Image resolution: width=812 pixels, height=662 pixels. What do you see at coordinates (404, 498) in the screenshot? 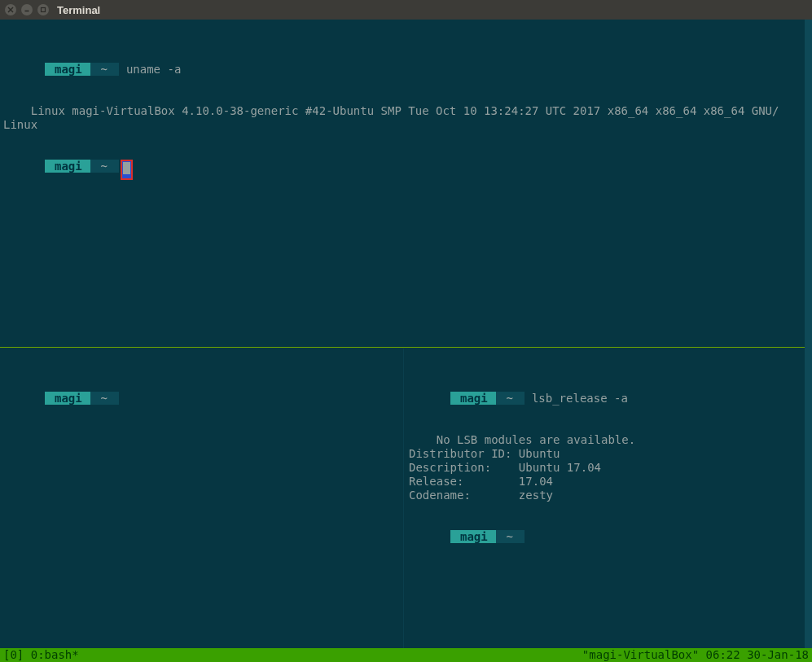
I see `pane-divider-vertical` at bounding box center [404, 498].